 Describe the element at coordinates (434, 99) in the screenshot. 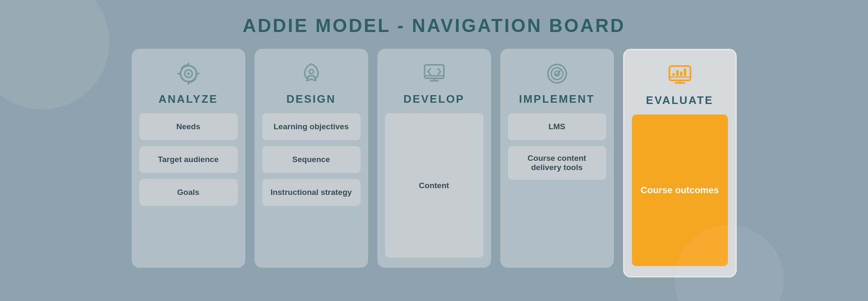

I see `develop-title: DEVELOP` at that location.